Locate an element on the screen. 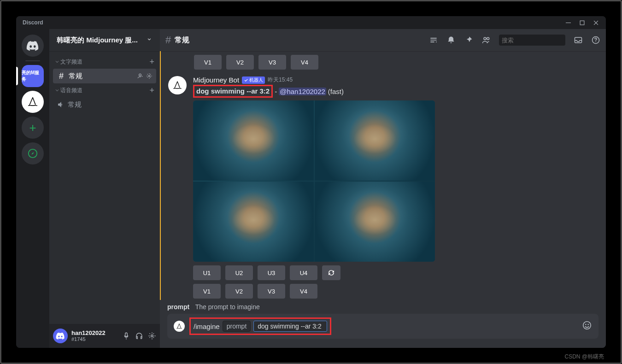 The width and height of the screenshot is (622, 364). member-list-icon is located at coordinates (486, 40).